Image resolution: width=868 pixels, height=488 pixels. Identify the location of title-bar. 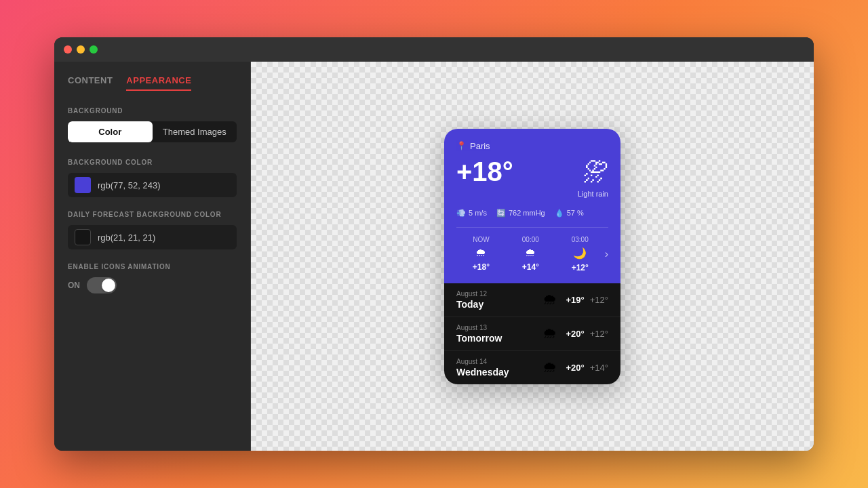
(434, 49).